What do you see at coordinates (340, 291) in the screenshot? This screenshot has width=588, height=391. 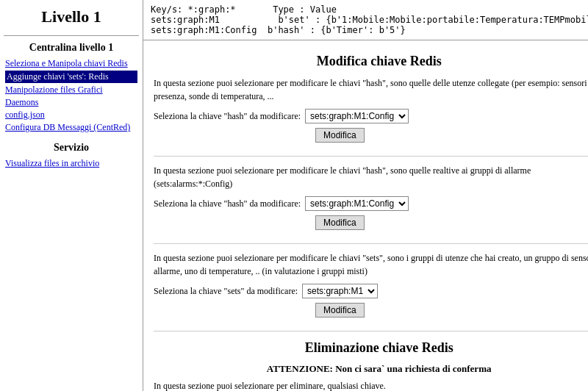 I see `select-sets: sets:graph:M1` at bounding box center [340, 291].